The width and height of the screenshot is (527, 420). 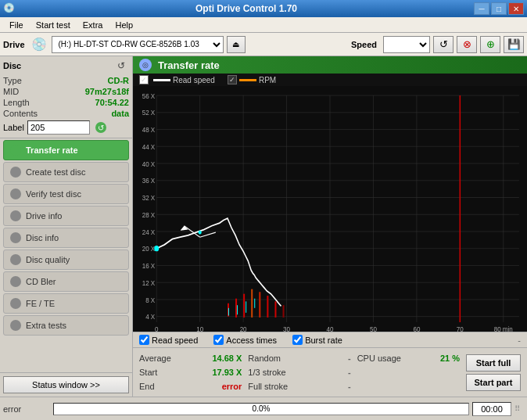 What do you see at coordinates (14, 127) in the screenshot?
I see `label-field-label: Label` at bounding box center [14, 127].